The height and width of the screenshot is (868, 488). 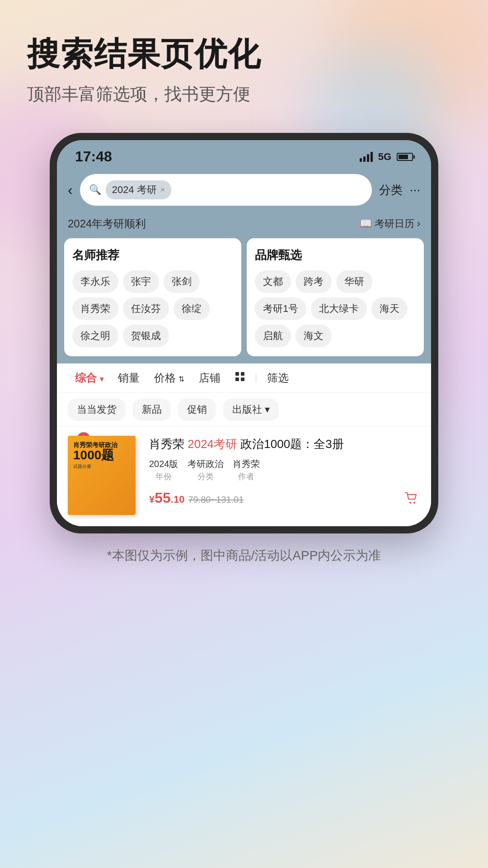 I want to click on filter-tag: 贺银成, so click(x=146, y=336).